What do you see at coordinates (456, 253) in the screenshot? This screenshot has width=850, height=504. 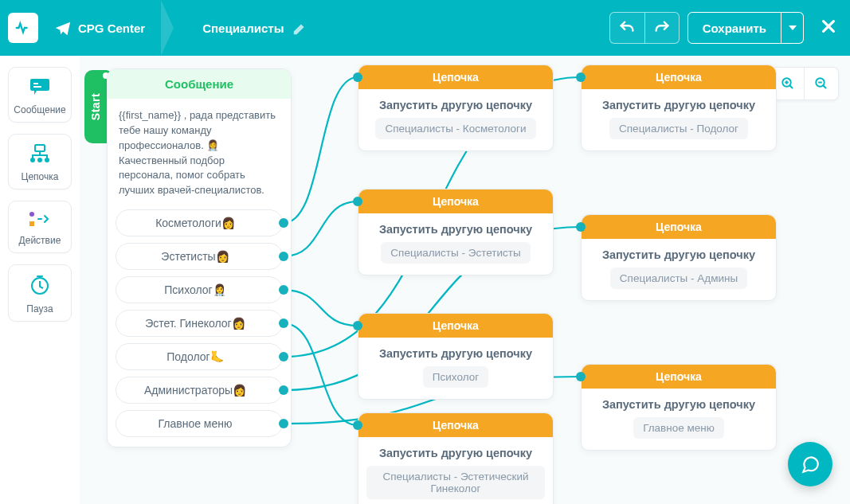 I see `chain-target-label: Специалисты - Эстетисты` at bounding box center [456, 253].